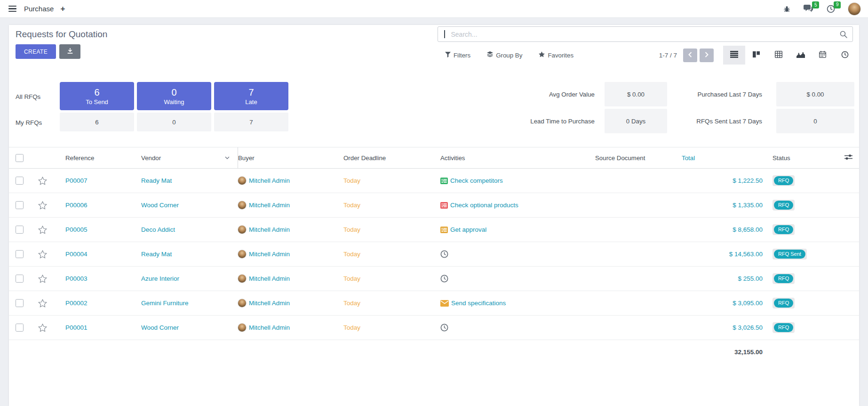  Describe the element at coordinates (724, 205) in the screenshot. I see `total-amount: $ 1,335.00` at that location.